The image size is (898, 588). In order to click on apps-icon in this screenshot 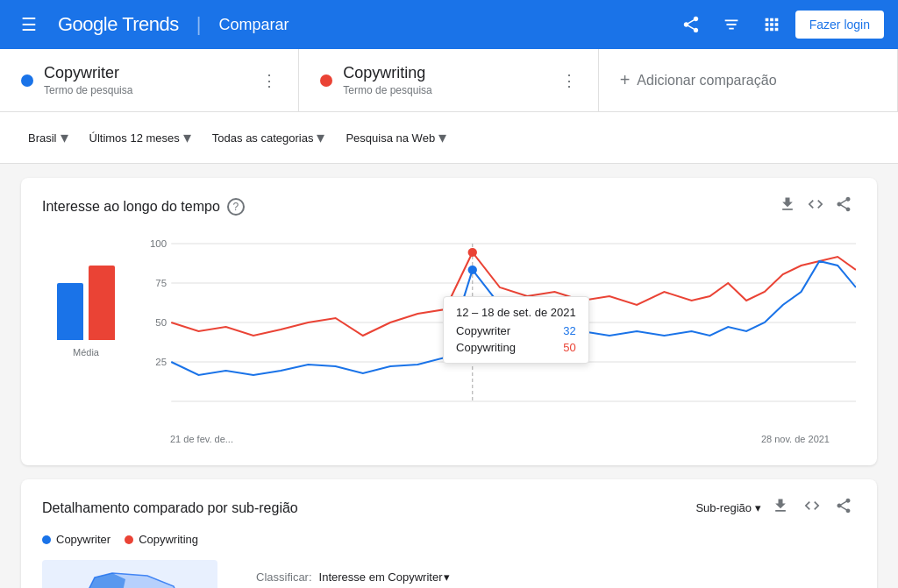, I will do `click(772, 25)`.